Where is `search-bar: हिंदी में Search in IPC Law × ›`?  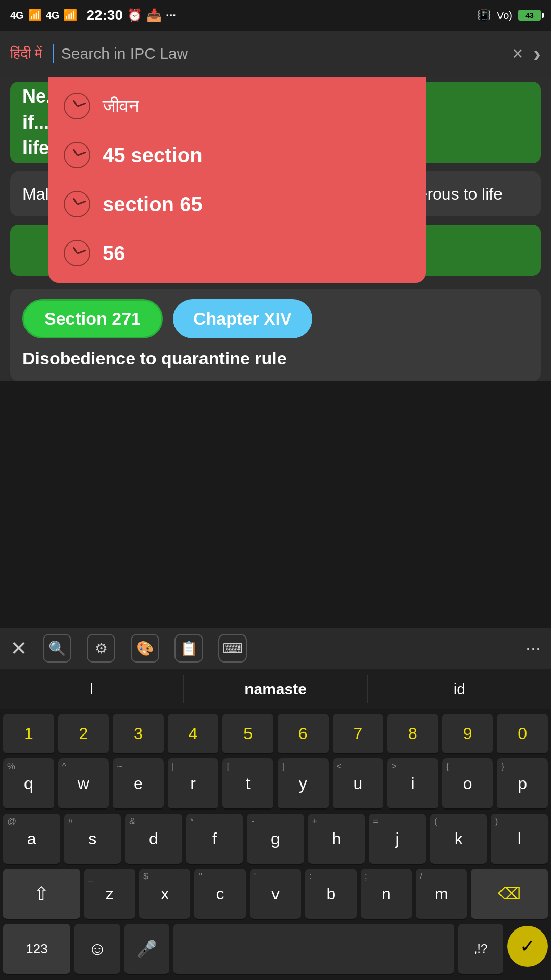
search-bar: हिंदी में Search in IPC Law × › is located at coordinates (276, 54).